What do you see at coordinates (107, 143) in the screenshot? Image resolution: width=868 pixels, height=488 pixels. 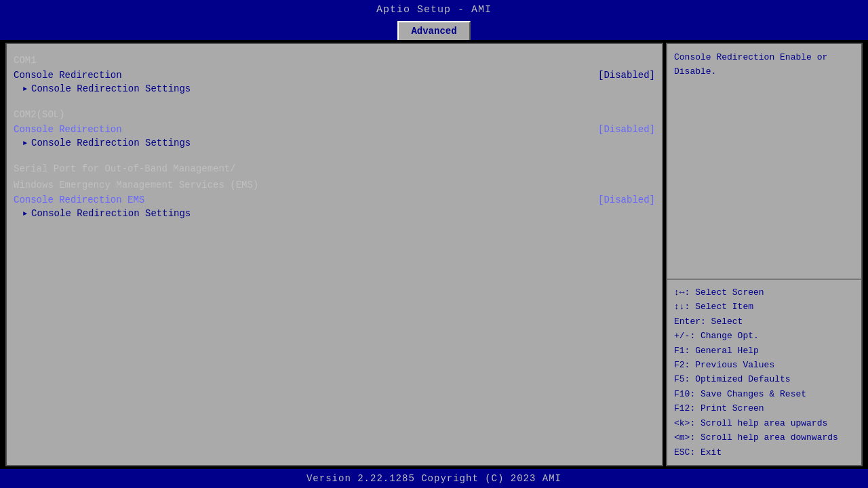 I see `com2-settings-label: ► Console Redirection Settings` at bounding box center [107, 143].